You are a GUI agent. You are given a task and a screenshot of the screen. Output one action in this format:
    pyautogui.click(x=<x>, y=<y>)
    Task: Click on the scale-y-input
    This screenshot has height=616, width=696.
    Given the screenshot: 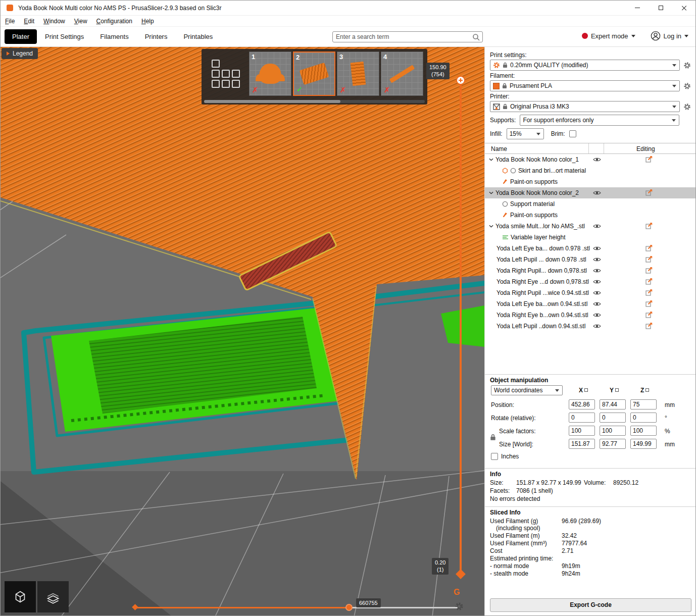 What is the action you would take?
    pyautogui.click(x=613, y=431)
    